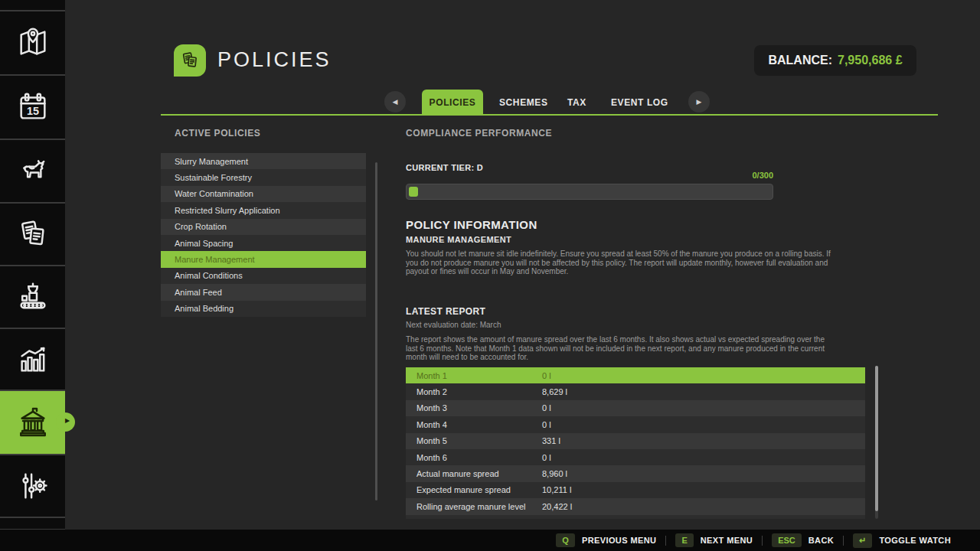 The width and height of the screenshot is (980, 551). I want to click on report-row-value: 20,422 l, so click(557, 507).